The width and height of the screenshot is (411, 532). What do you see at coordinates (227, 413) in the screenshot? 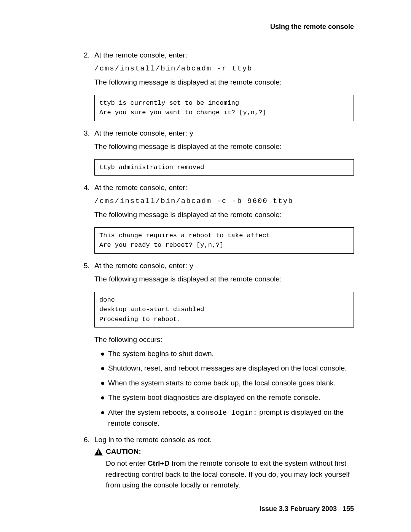
I see `inline-code: console login:` at bounding box center [227, 413].